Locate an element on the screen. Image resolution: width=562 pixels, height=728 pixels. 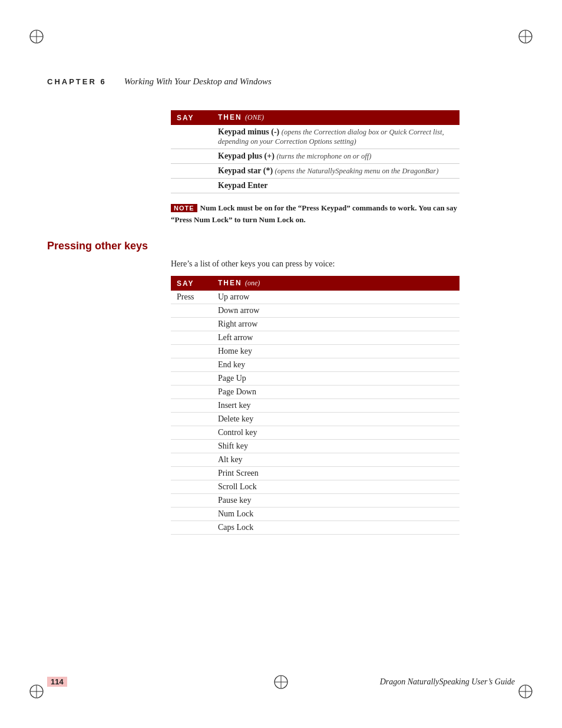
table-row: Delete key is located at coordinates (315, 420).